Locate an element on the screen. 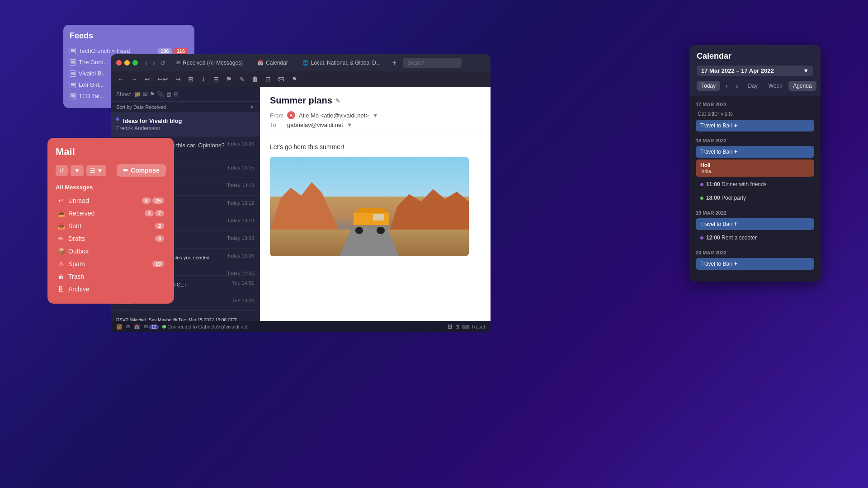 This screenshot has height=488, width=868. fwd-toolbar-btn: → is located at coordinates (134, 79).